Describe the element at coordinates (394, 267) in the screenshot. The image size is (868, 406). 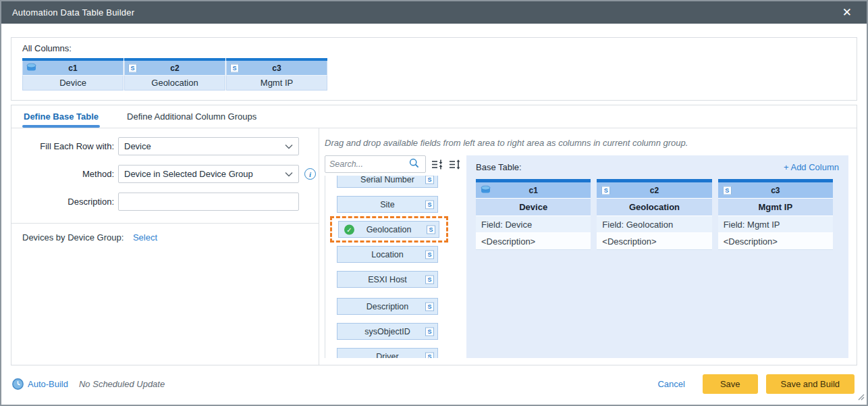
I see `available-fields-list: Serial Number S Site S ✓ Geolocation` at that location.